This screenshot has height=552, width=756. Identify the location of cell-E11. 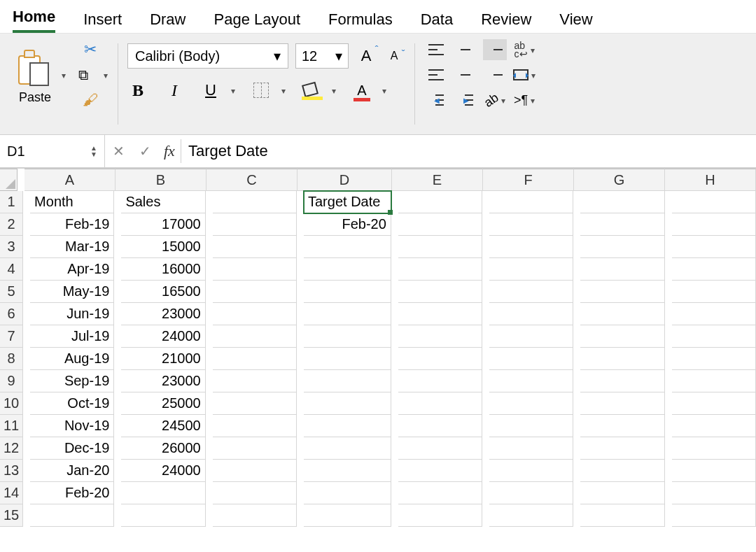
(440, 426).